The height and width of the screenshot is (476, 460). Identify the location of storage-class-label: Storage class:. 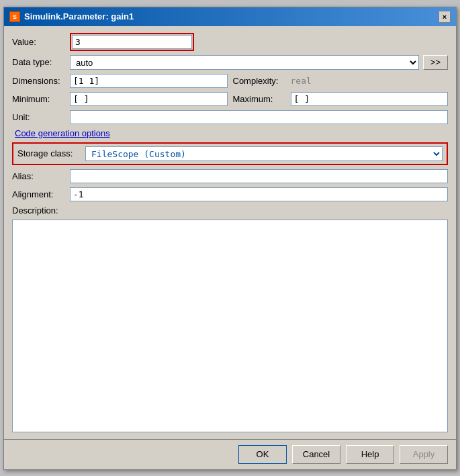
(50, 153).